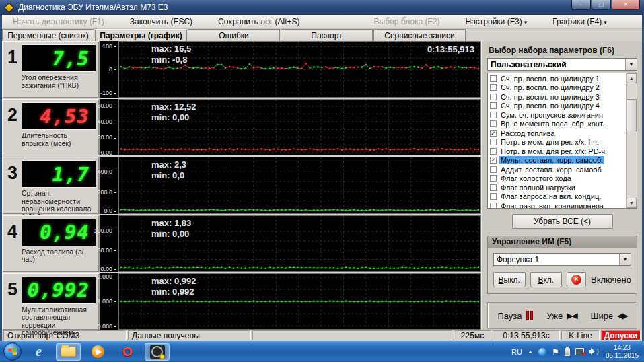 This screenshot has height=362, width=644. What do you see at coordinates (631, 78) in the screenshot?
I see `scroll-up-icon: ▲` at bounding box center [631, 78].